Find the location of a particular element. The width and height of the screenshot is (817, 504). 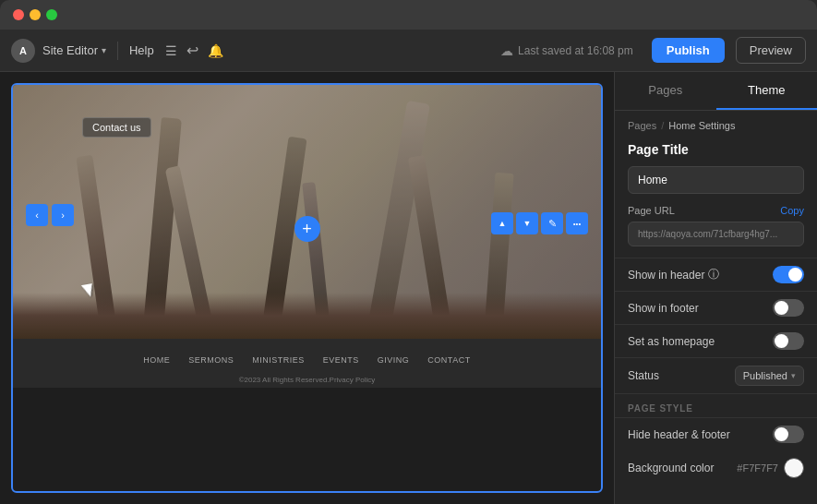

show-in-footer-toggle is located at coordinates (788, 308).